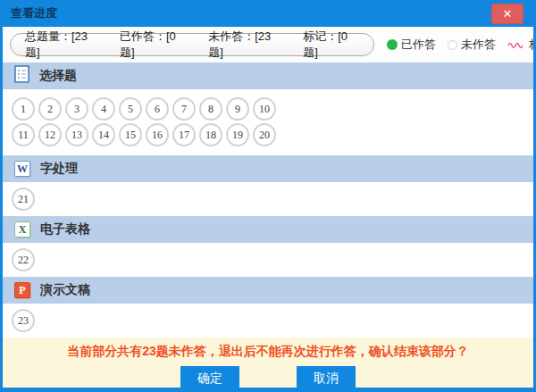 This screenshot has width=536, height=392. What do you see at coordinates (77, 135) in the screenshot?
I see `question-circle: 13` at bounding box center [77, 135].